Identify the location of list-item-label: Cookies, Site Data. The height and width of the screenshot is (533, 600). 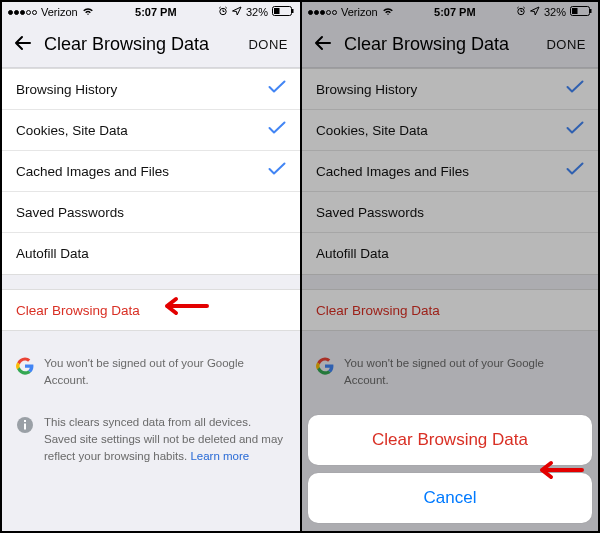
(142, 130).